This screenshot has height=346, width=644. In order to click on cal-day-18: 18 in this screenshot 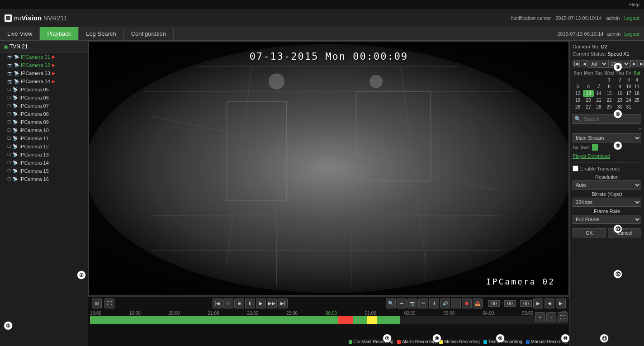, I will do `click(637, 93)`.